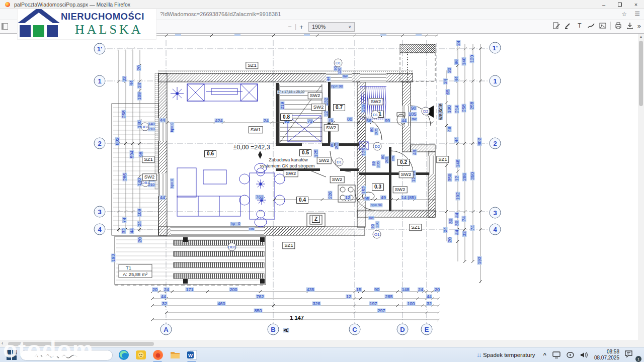 This screenshot has width=644, height=362. What do you see at coordinates (556, 355) in the screenshot?
I see `display-network-icon` at bounding box center [556, 355].